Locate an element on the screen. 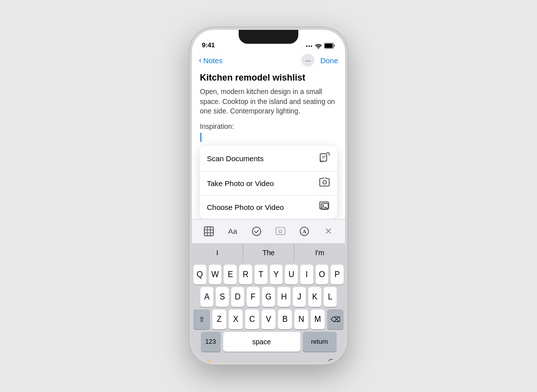 The image size is (537, 392). choose-photo-label: Choose Photo or Video is located at coordinates (246, 207).